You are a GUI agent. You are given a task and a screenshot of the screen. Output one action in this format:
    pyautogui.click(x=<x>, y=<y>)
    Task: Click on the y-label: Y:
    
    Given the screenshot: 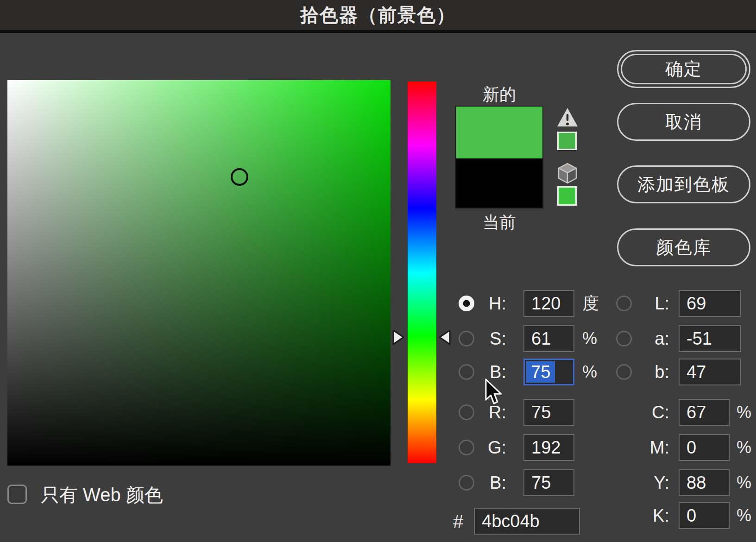 What is the action you would take?
    pyautogui.click(x=651, y=483)
    